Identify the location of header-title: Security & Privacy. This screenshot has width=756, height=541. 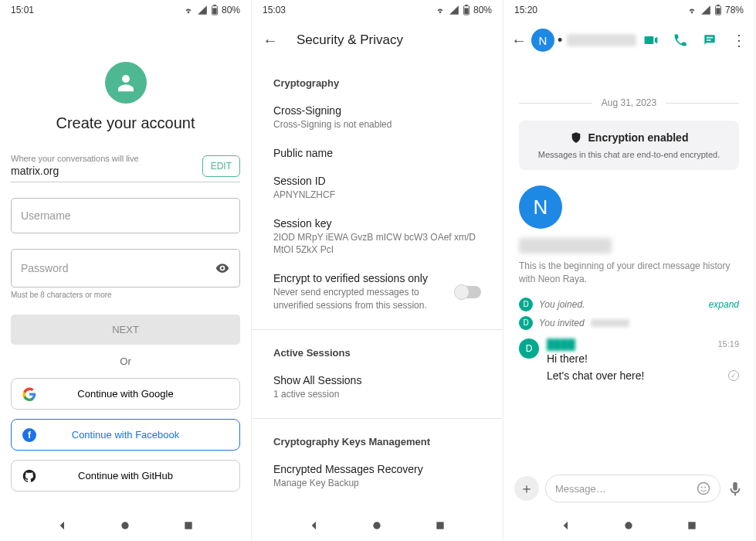
(350, 40).